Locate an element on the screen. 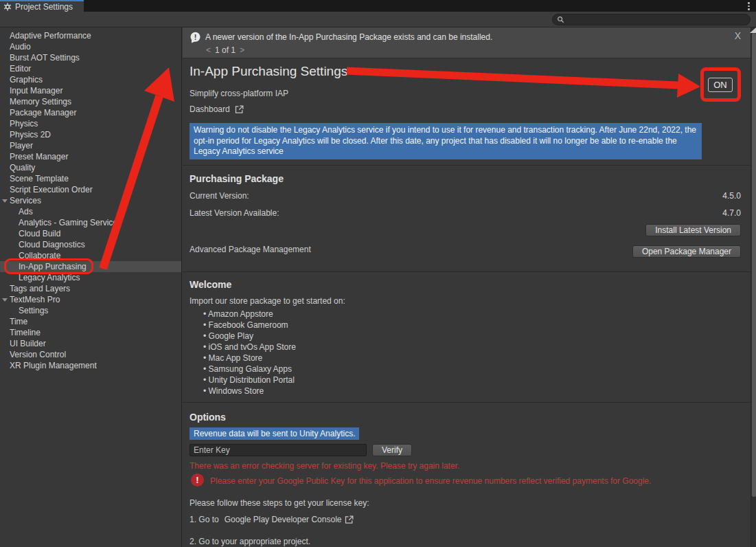 This screenshot has width=756, height=547. sidebar-item-label: Ads is located at coordinates (16, 212).